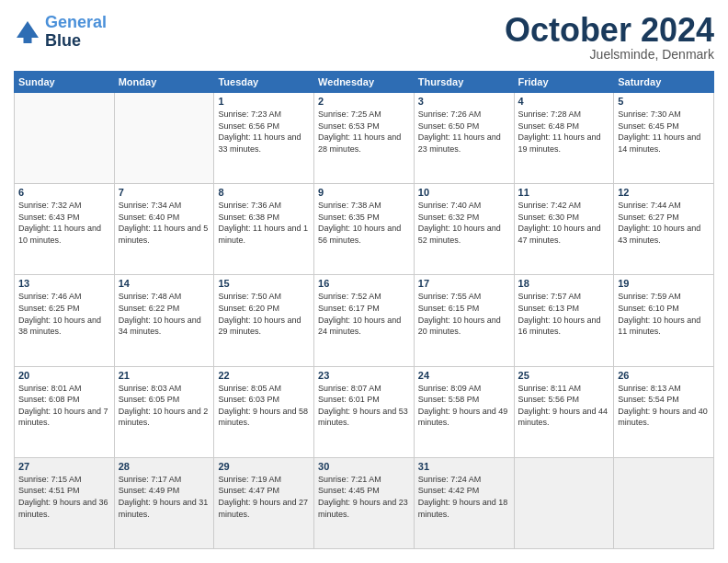 Image resolution: width=728 pixels, height=563 pixels. I want to click on cell-info: Sunrise: 8:13 AM Sunset: 5:54 PM Dayligh…, so click(664, 406).